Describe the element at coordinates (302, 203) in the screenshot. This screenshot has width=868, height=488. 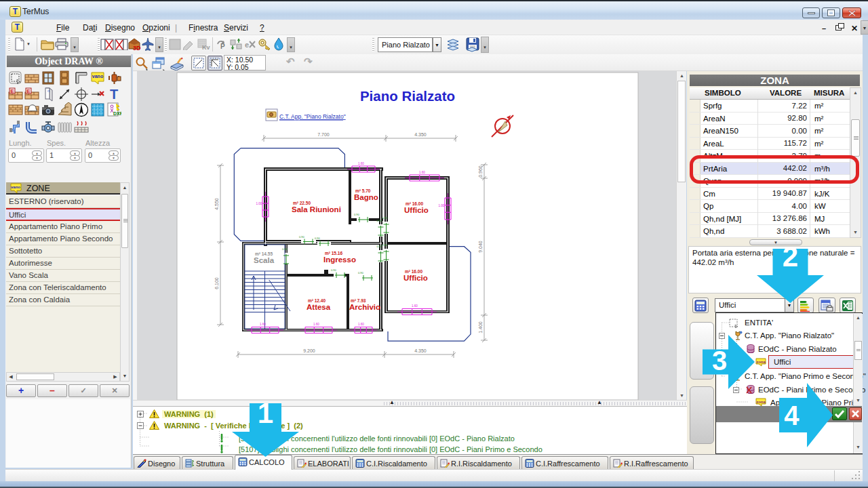
I see `svg-text: m² 22.50` at that location.